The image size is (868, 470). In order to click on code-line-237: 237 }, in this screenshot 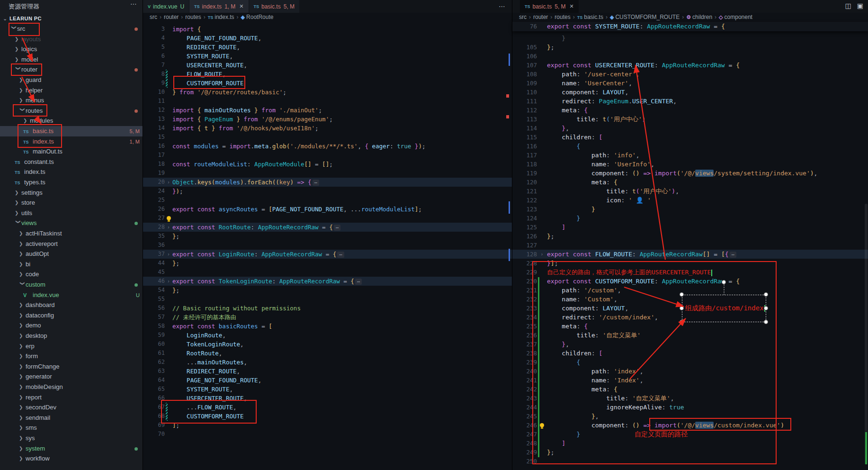, I will do `click(690, 344)`.